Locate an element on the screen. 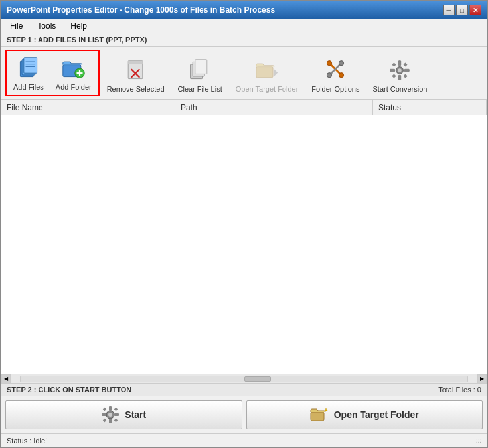 The height and width of the screenshot is (448, 488). column-status: Status is located at coordinates (430, 108).